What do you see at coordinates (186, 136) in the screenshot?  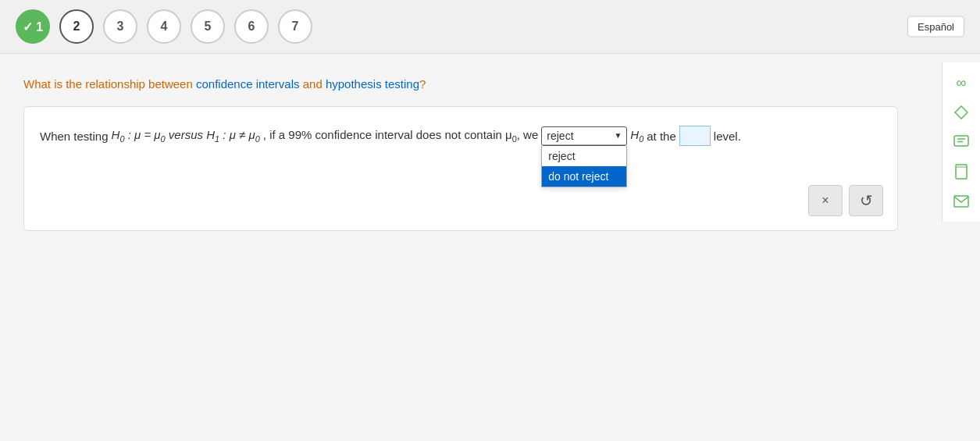 I see `hypothesis-notation: H0 : μ = μ0 versus H1 : μ ≠ μ0` at bounding box center [186, 136].